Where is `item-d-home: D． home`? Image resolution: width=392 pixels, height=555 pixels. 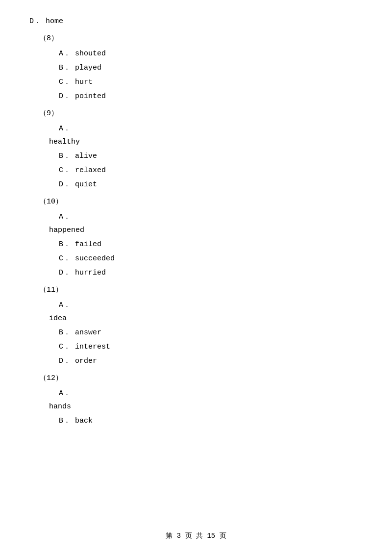
item-d-home: D． home is located at coordinates (196, 22).